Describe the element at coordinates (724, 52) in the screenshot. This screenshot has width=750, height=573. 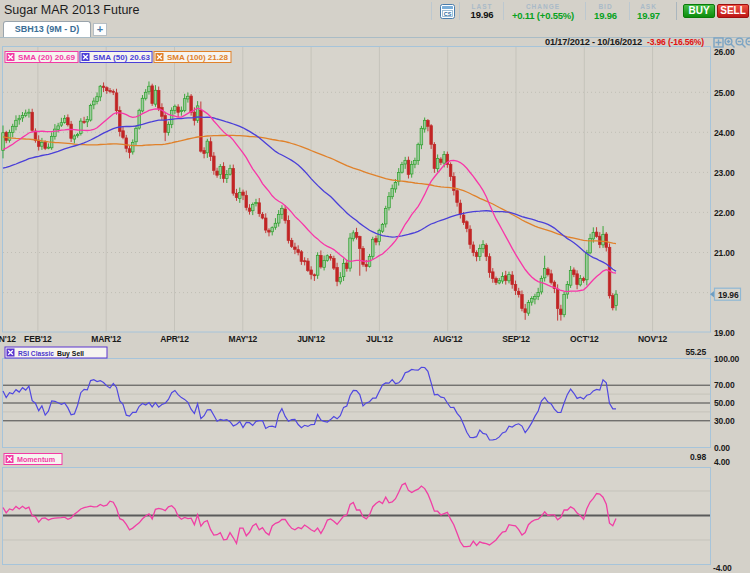
I see `svg-text: 26.00` at that location.